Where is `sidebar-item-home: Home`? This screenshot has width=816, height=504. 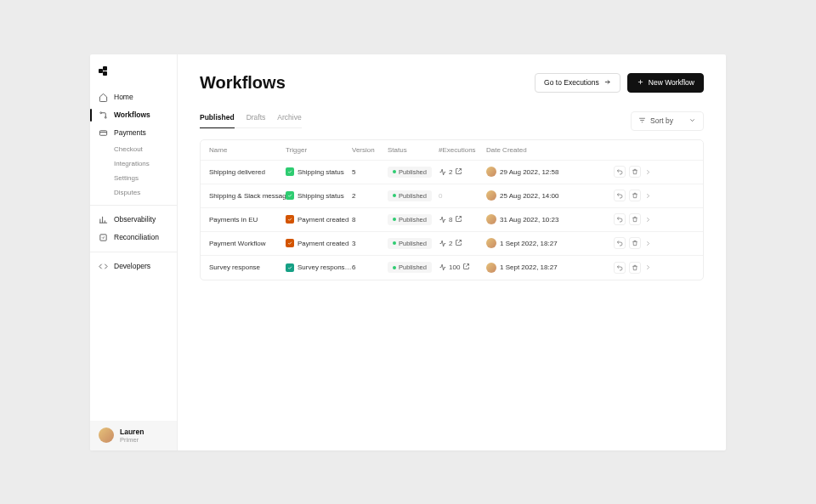 sidebar-item-home: Home is located at coordinates (133, 97).